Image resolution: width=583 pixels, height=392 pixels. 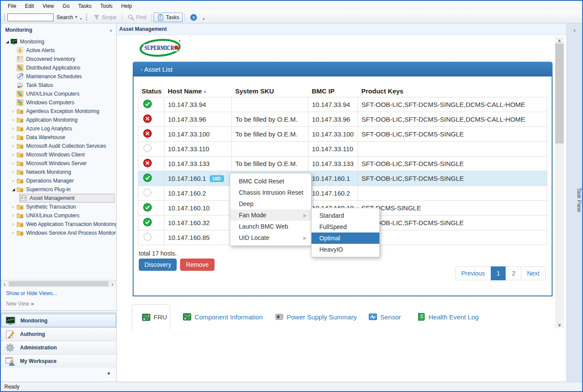 I want to click on menu-tools: Tools, so click(x=107, y=6).